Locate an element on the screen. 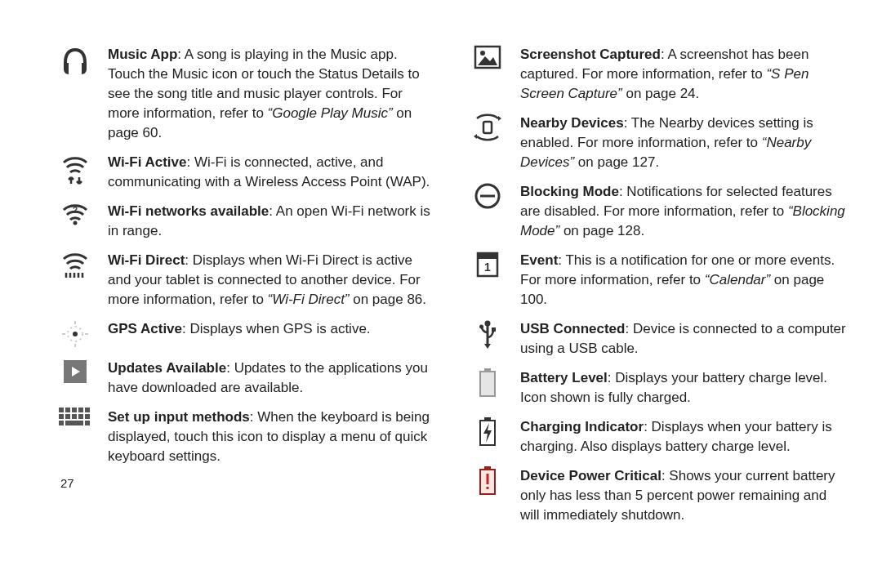 This screenshot has width=882, height=588. entry-input-methods: Set up input methods: When the keyboard … is located at coordinates (247, 437).